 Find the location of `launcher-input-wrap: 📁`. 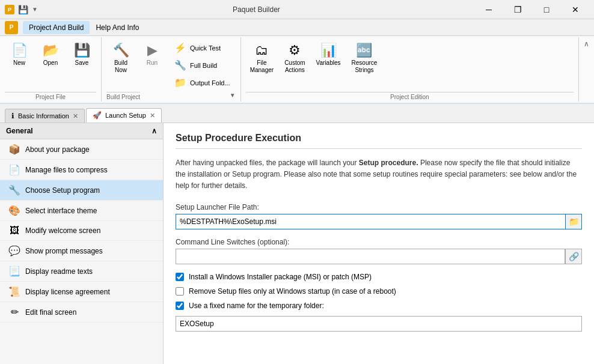

launcher-input-wrap: 📁 is located at coordinates (379, 222).